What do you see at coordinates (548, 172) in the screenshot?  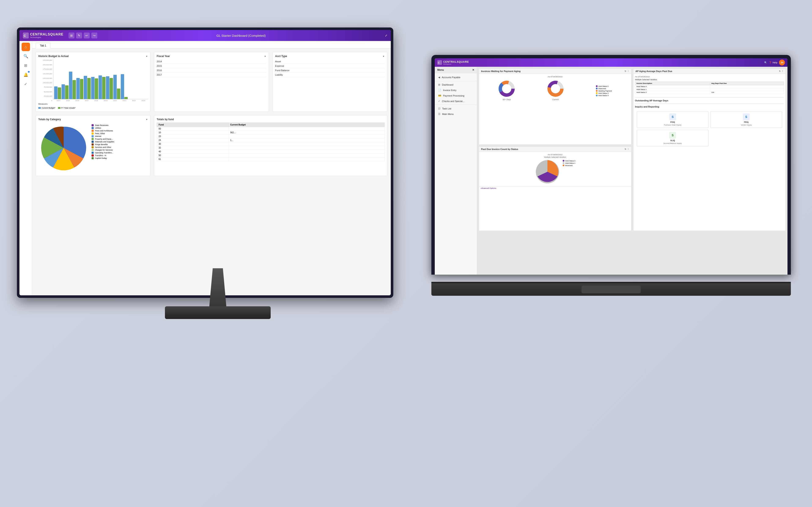 I see `past-due-pie` at bounding box center [548, 172].